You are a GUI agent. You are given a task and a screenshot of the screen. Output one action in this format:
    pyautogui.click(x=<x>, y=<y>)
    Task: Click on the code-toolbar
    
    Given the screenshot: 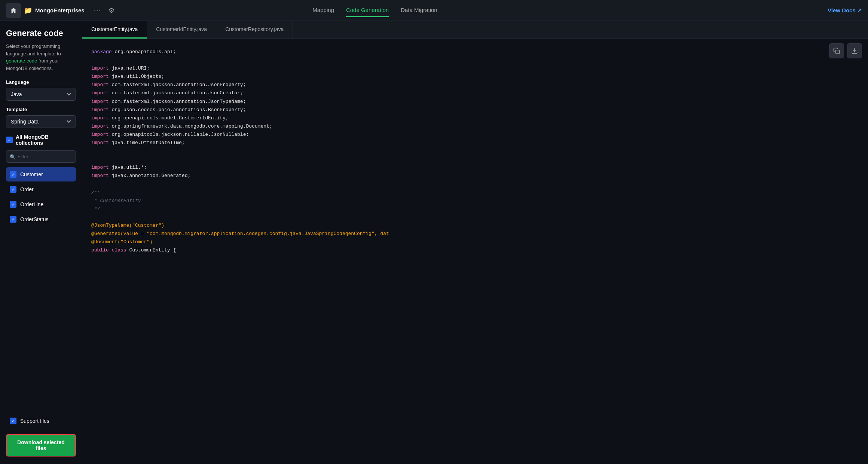 What is the action you would take?
    pyautogui.click(x=846, y=51)
    